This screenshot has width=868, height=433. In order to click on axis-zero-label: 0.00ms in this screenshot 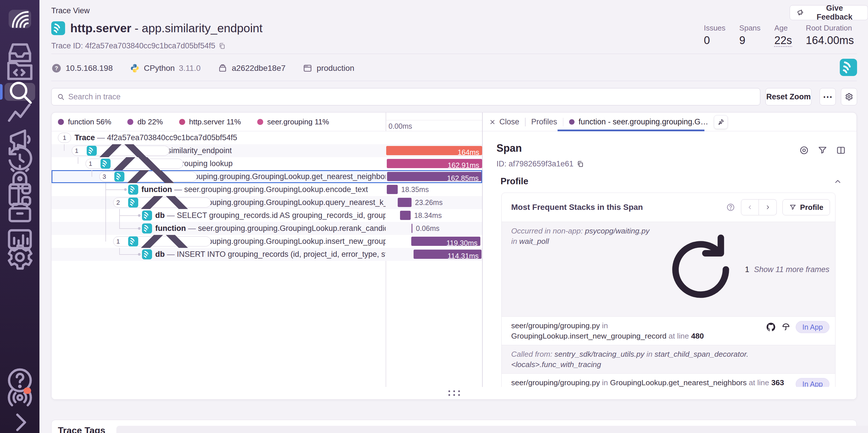, I will do `click(400, 126)`.